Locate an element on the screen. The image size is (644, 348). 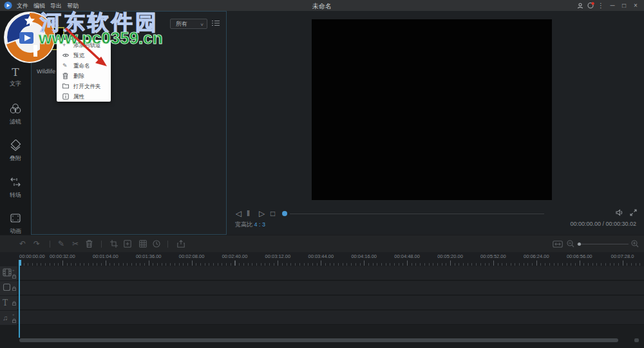
overlay-icon is located at coordinates (15, 145).